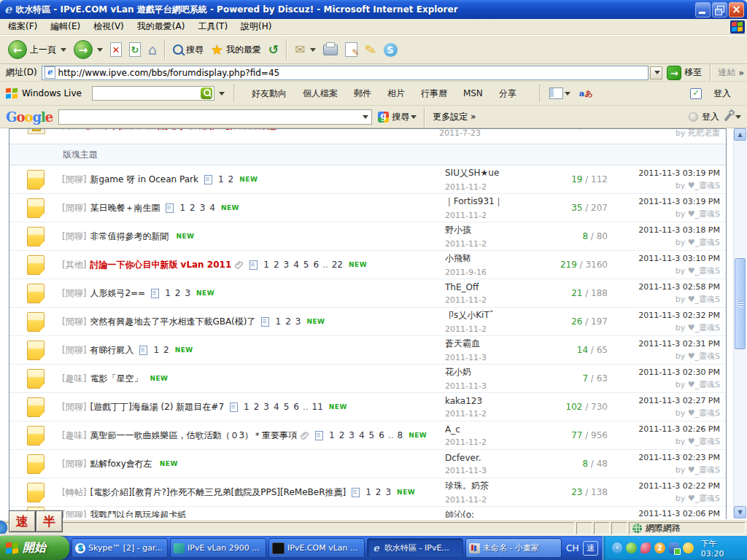 This screenshot has height=560, width=747. Describe the element at coordinates (371, 50) in the screenshot. I see `discuss-button: ✎` at that location.